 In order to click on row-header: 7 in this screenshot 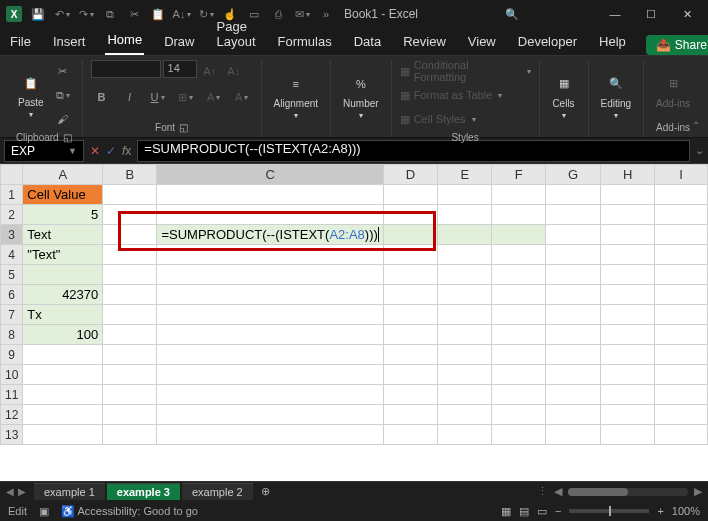, I will do `click(12, 315)`.